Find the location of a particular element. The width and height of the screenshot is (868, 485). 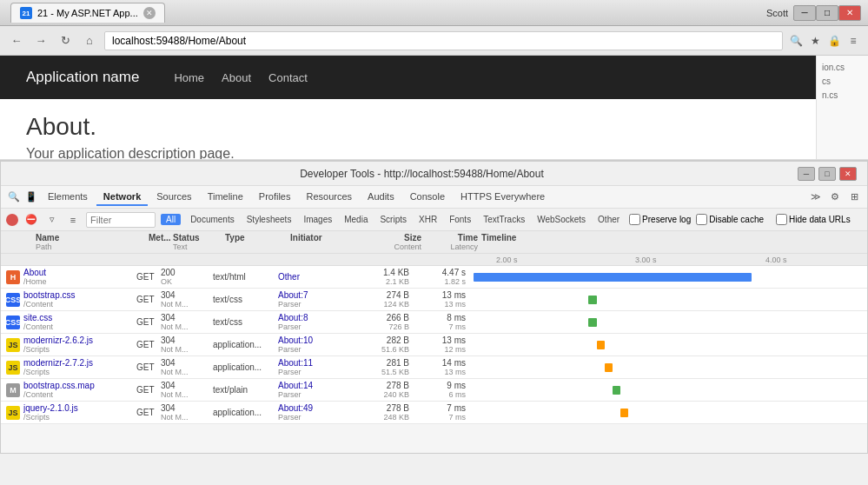

devtools-dock-icon: ⊞ is located at coordinates (854, 197).